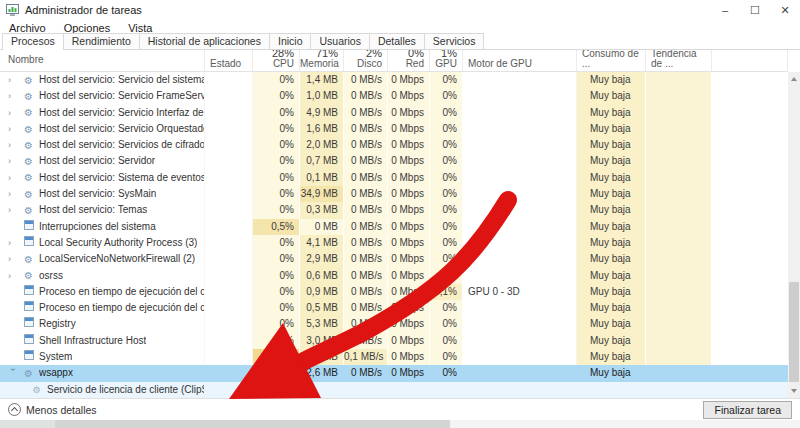 The image size is (800, 428). I want to click on memory-cell: 34,9 MB, so click(322, 194).